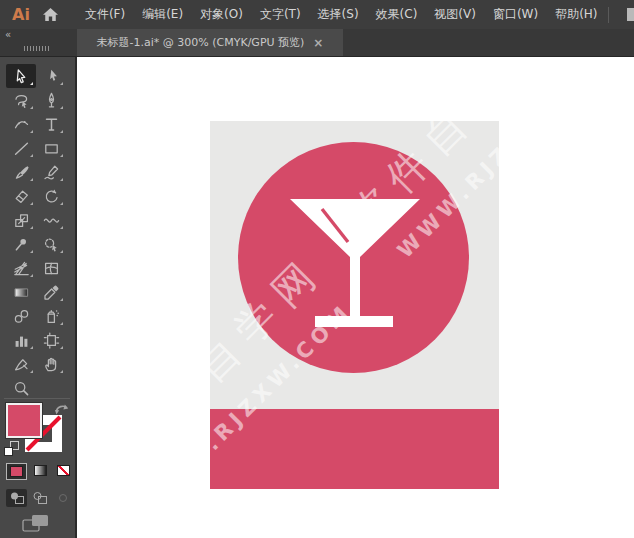 The image size is (634, 538). Describe the element at coordinates (51, 268) in the screenshot. I see `tool-mesh` at that location.